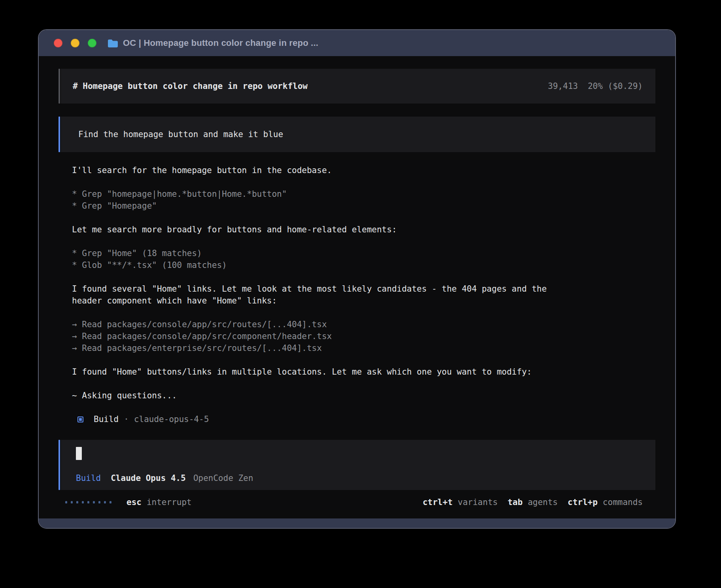 This screenshot has height=588, width=721. I want to click on transcript-line: * Glob "**/*.tsx" (100 matches), so click(364, 265).